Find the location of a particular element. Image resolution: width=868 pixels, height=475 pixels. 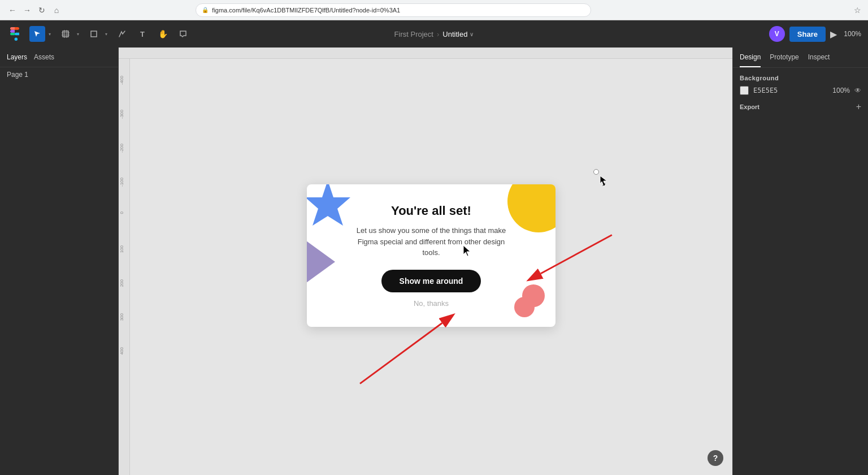

tab-prototype: Prototype is located at coordinates (784, 58).